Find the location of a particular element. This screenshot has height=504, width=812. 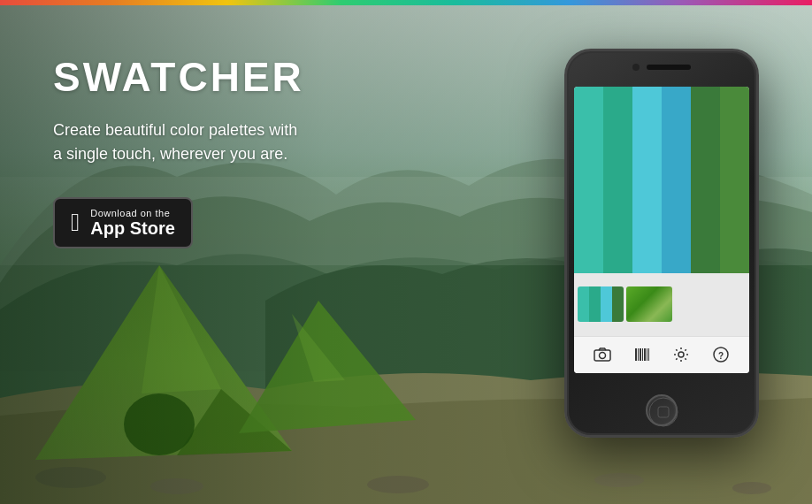

phone-side-btn-vol-down is located at coordinates (565, 188).